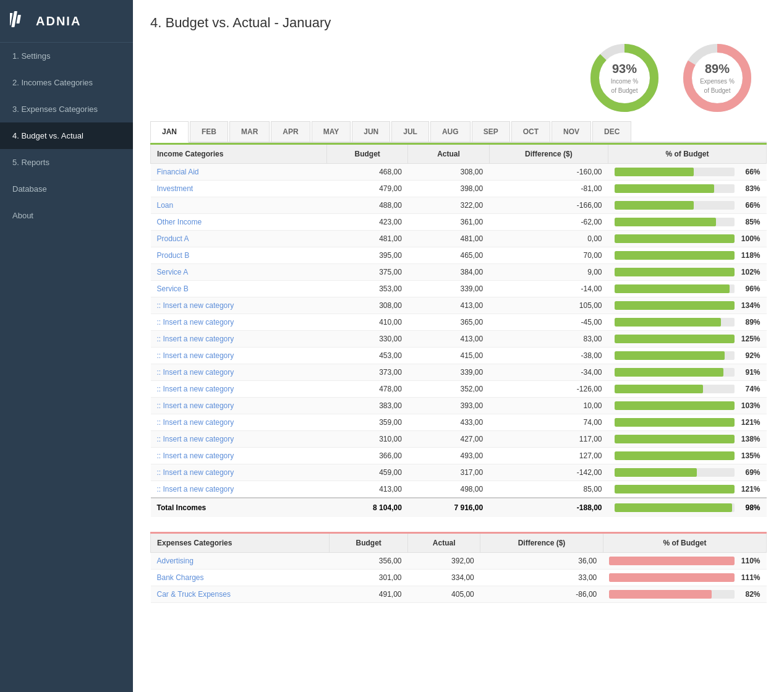  Describe the element at coordinates (542, 543) in the screenshot. I see `expense-col-diff: Difference ($)` at that location.